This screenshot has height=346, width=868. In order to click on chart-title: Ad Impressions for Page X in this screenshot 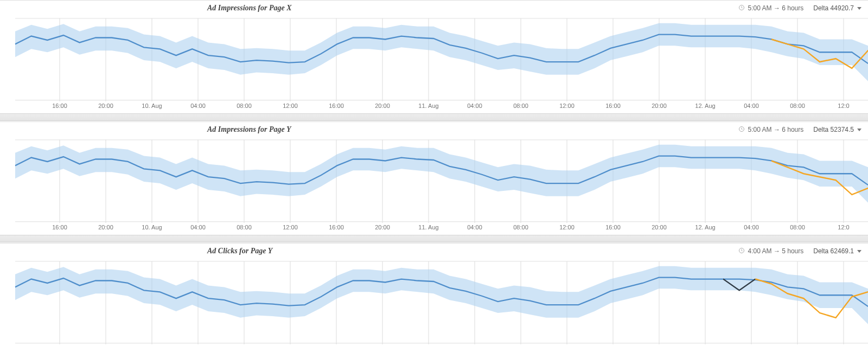, I will do `click(250, 8)`.